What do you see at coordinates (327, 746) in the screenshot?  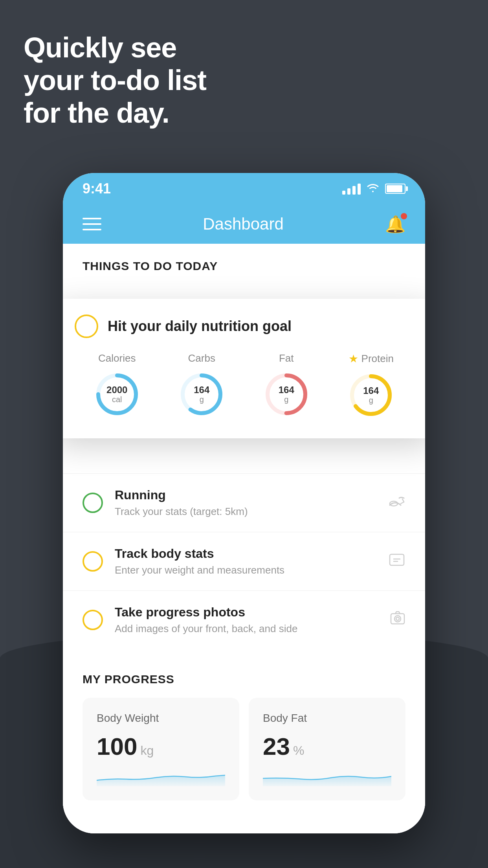 I see `body-fat-value: 23 %` at bounding box center [327, 746].